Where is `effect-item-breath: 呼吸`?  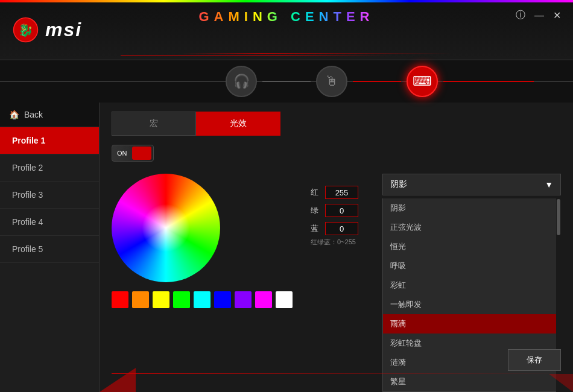
effect-item-breath: 呼吸 is located at coordinates (472, 266).